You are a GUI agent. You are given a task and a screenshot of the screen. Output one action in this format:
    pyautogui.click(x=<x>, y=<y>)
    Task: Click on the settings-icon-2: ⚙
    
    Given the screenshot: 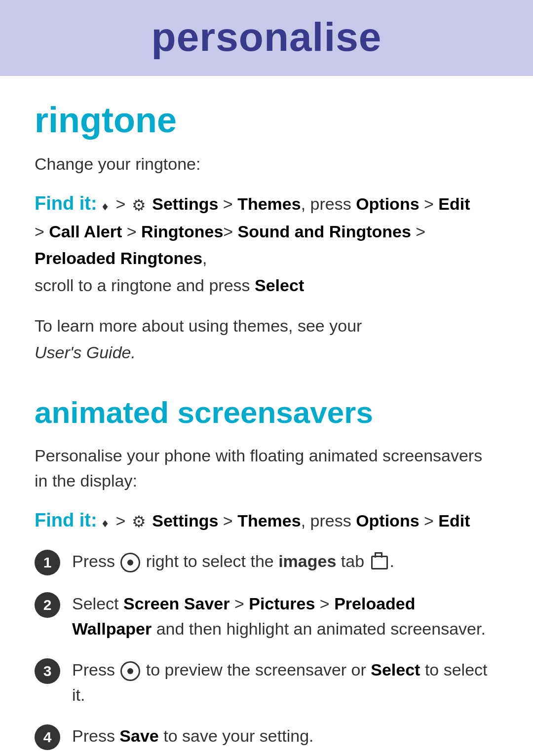 What is the action you would take?
    pyautogui.click(x=139, y=522)
    